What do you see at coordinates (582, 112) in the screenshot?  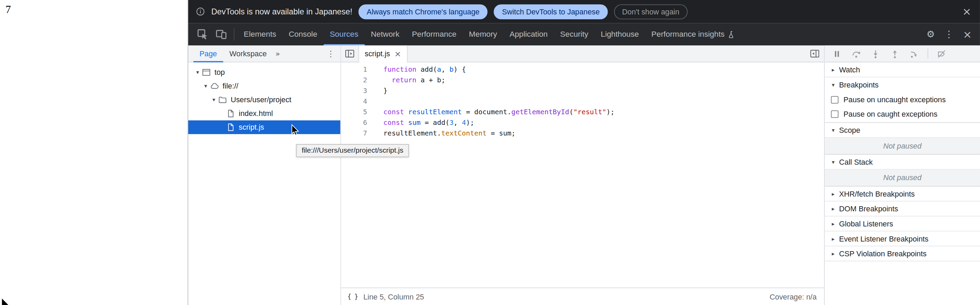 I see `code-line: 5const resultElement = document.getEleme…` at bounding box center [582, 112].